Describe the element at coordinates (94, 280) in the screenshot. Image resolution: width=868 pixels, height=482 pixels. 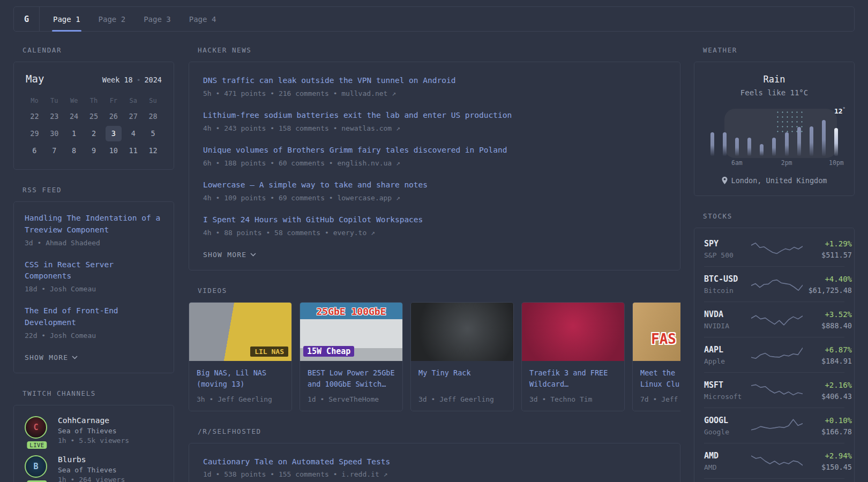
I see `rss-widget: RSS FEED Handling The Indentation of a T…` at that location.